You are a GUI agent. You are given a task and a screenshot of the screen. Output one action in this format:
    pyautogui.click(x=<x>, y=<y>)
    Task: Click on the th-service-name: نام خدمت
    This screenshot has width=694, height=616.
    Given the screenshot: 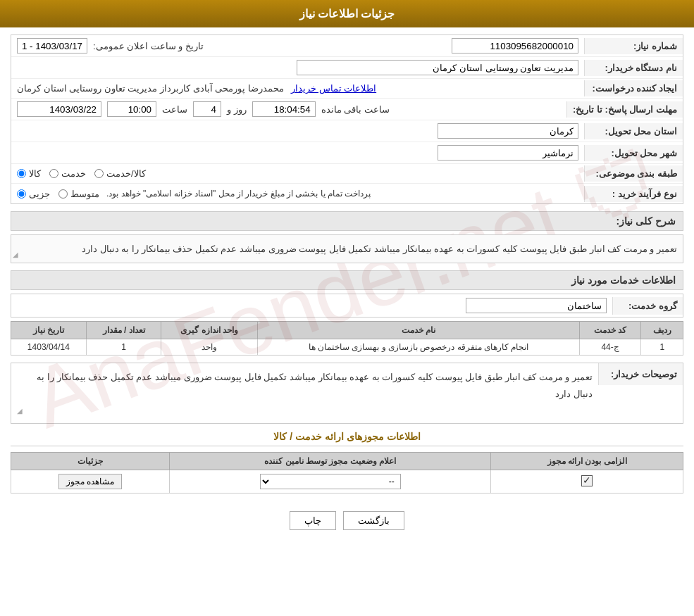 What is the action you would take?
    pyautogui.click(x=419, y=331)
    